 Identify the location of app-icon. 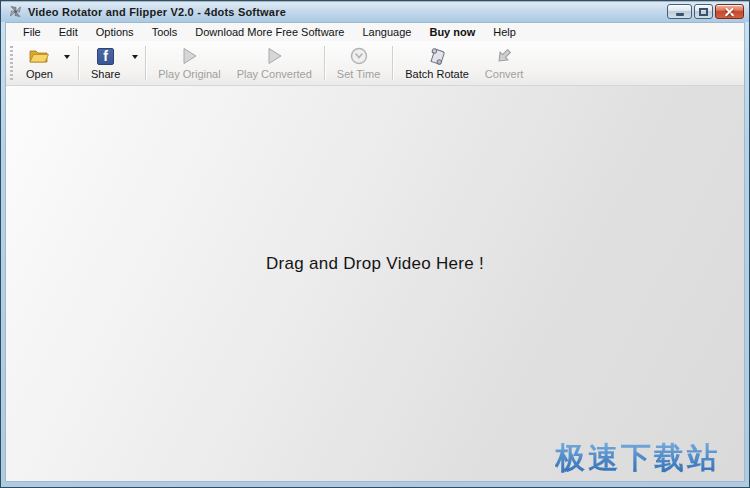
(16, 12).